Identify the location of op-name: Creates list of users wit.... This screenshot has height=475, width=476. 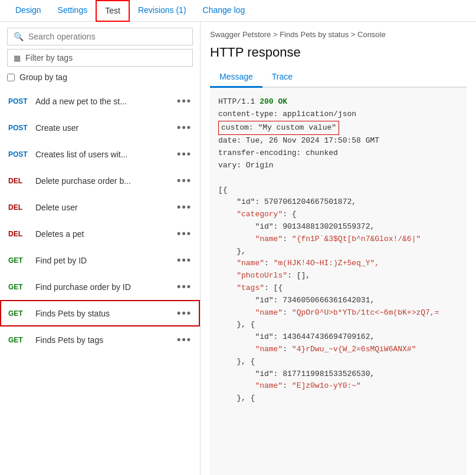
(103, 154).